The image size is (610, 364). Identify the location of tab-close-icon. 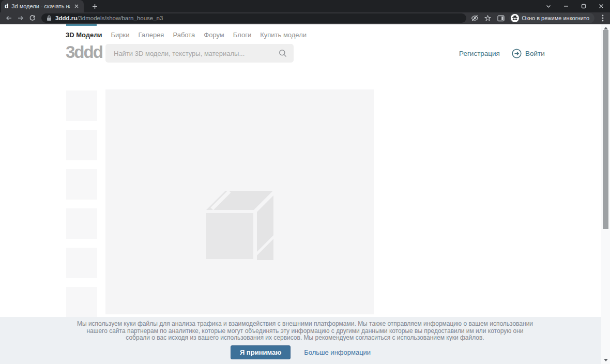
(77, 6).